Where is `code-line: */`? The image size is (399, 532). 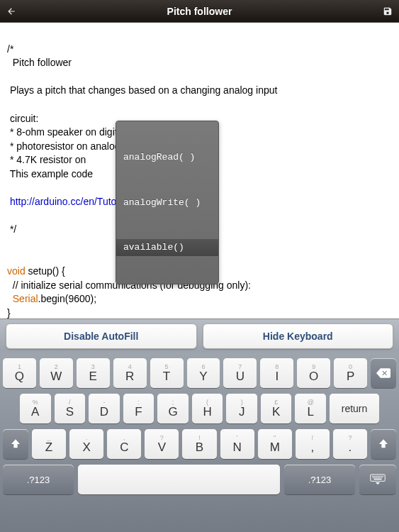
code-line: */ is located at coordinates (11, 229).